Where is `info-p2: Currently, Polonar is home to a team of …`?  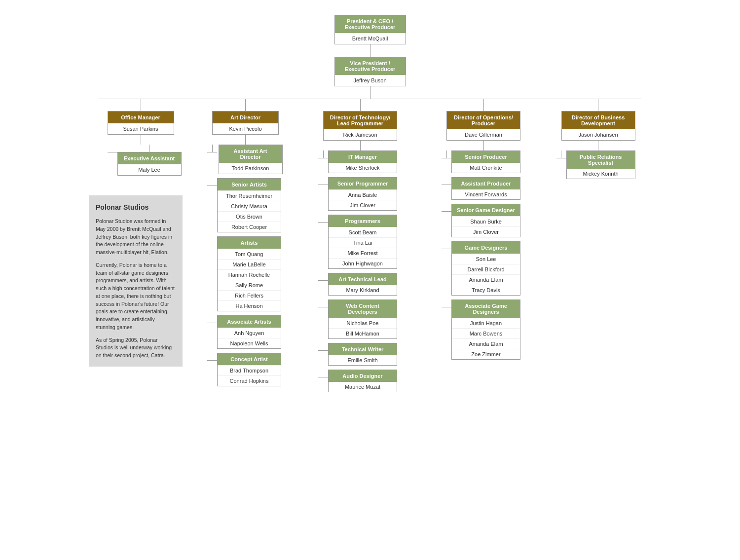
info-p2: Currently, Polonar is home to a team of … is located at coordinates (136, 297).